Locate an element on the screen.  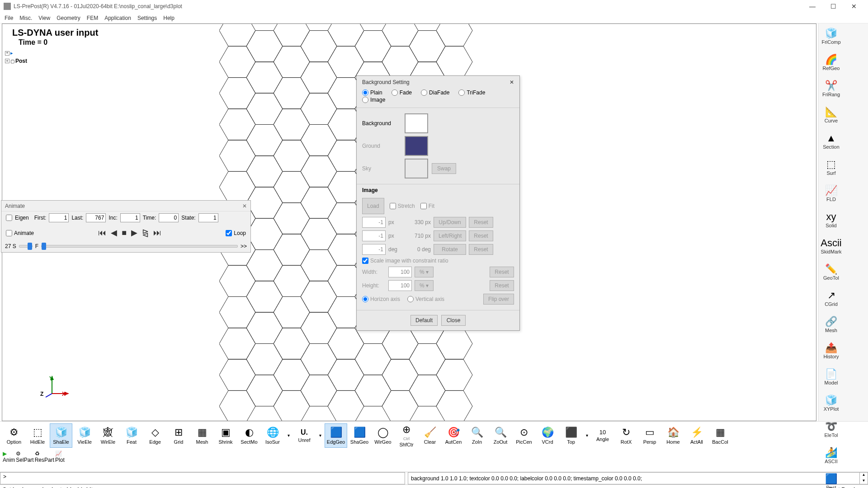
play-button: ▶ is located at coordinates (134, 233).